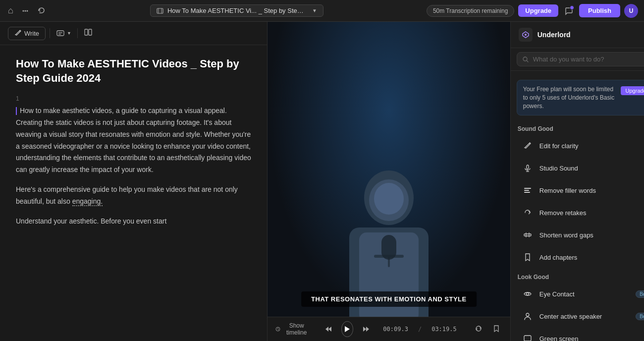 Image resolution: width=644 pixels, height=341 pixels. I want to click on upgrade-notice: Your Free plan will soon be limited to o…, so click(581, 98).